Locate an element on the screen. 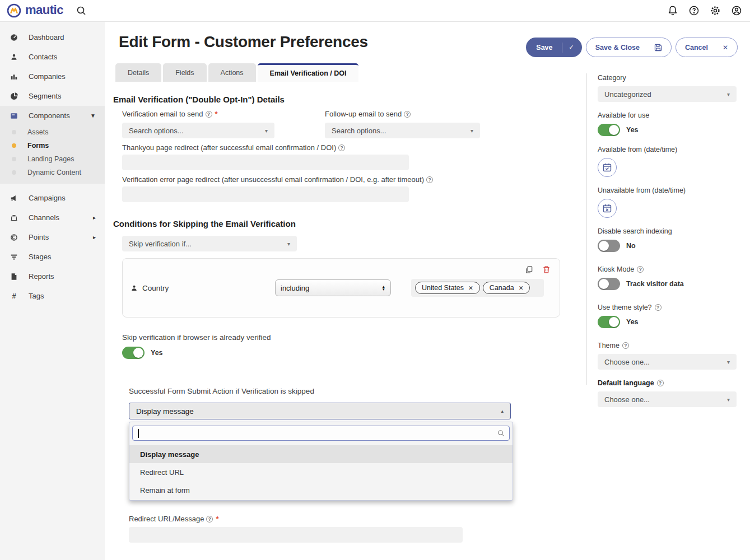 The width and height of the screenshot is (750, 560). sidebar-item-stages: Stages is located at coordinates (53, 256).